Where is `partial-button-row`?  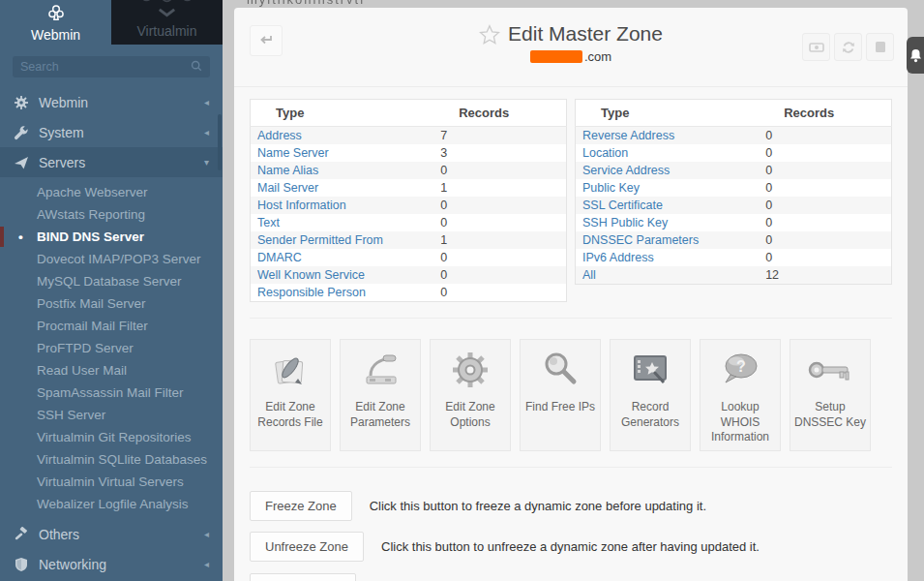
partial-button-row is located at coordinates (571, 577).